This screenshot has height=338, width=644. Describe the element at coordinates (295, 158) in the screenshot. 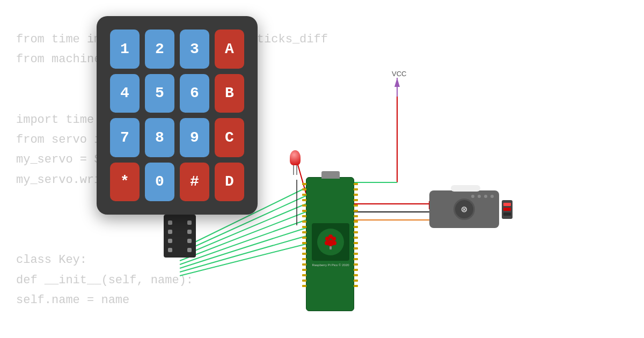

I see `led-body` at that location.